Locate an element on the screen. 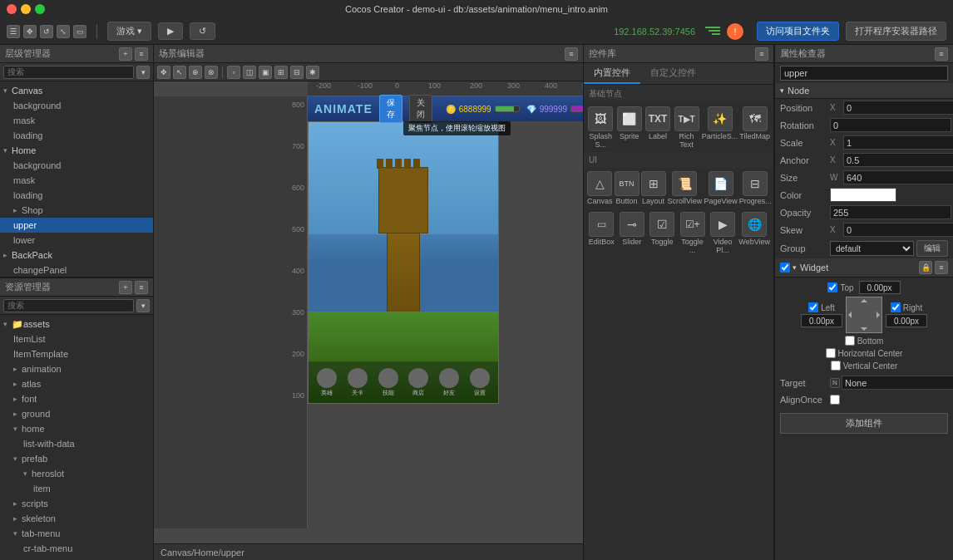 The height and width of the screenshot is (560, 953). asset-item-tabmenu: ▾ tab-menu is located at coordinates (77, 533).